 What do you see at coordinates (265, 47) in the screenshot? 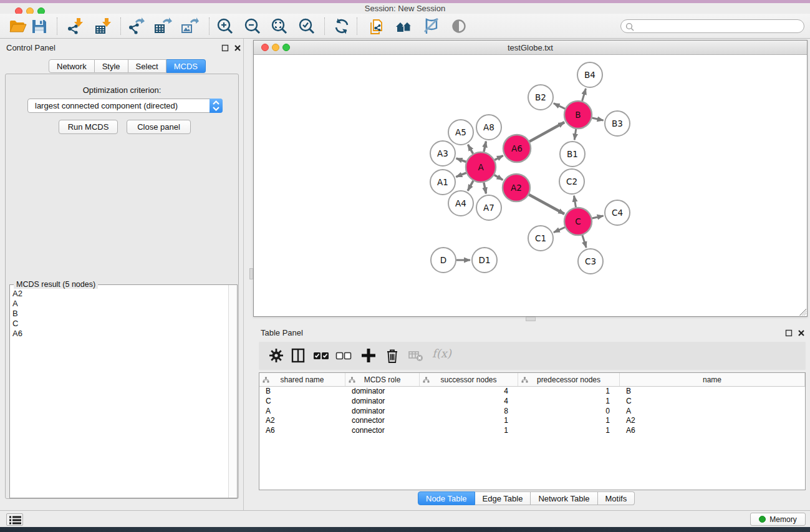
I see `network-close-button` at bounding box center [265, 47].